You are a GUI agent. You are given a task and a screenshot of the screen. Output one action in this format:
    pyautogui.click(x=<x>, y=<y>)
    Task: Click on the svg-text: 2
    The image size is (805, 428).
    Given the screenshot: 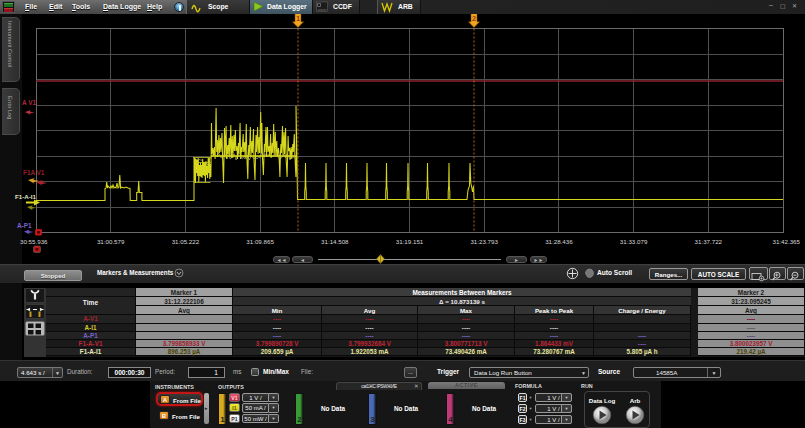 What is the action you would take?
    pyautogui.click(x=474, y=18)
    